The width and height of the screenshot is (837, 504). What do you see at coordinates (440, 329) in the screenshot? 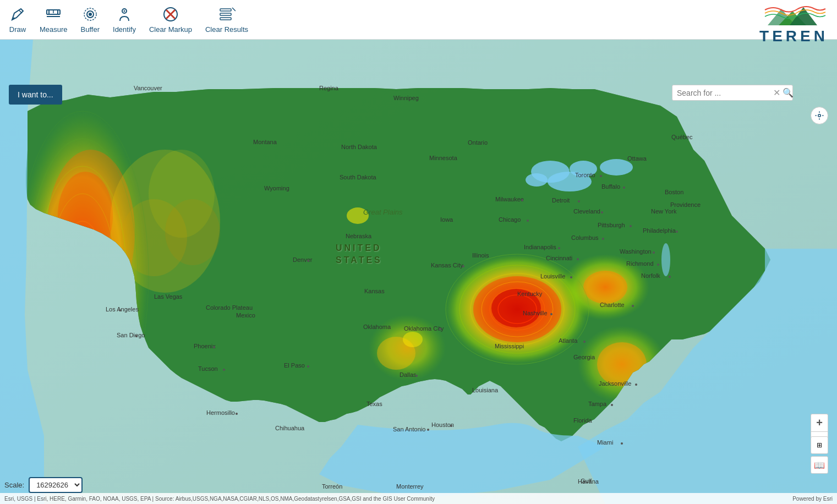
I see `oklahoma-city-dot` at bounding box center [440, 329].